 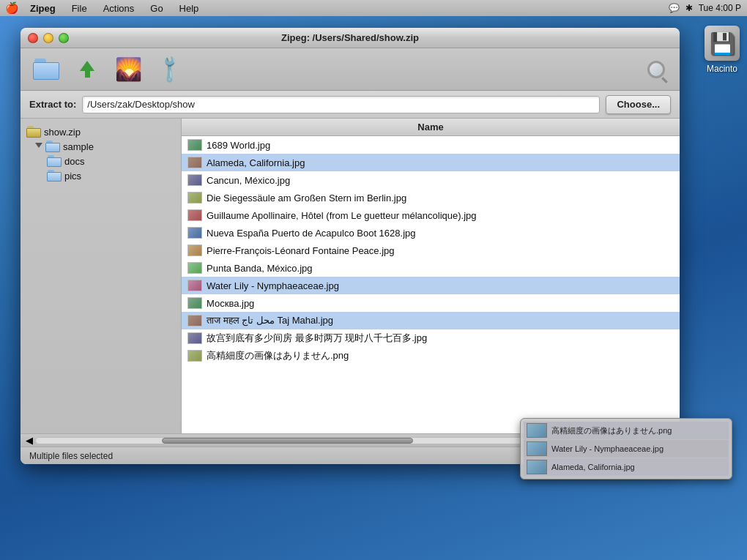 What do you see at coordinates (79, 9) in the screenshot?
I see `menubar-file: File` at bounding box center [79, 9].